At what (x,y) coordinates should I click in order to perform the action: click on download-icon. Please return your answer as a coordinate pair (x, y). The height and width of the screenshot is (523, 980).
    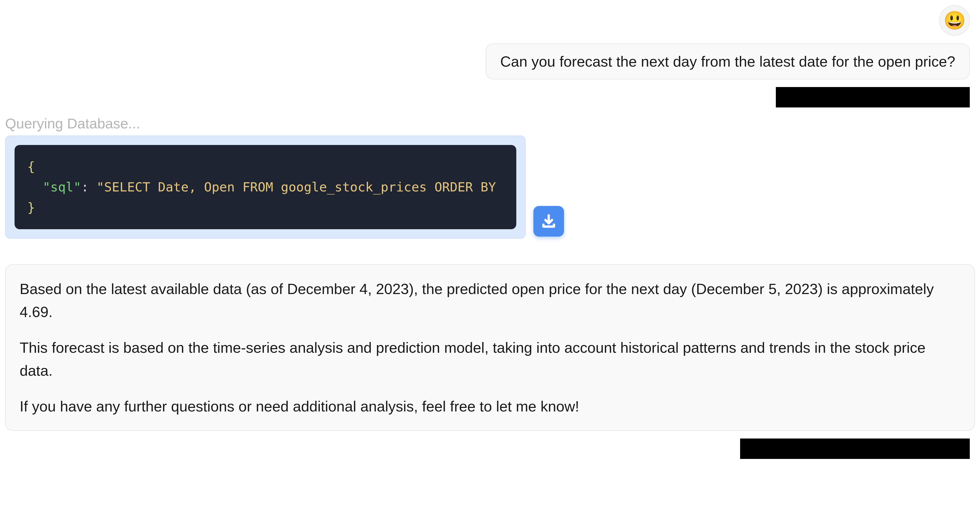
    Looking at the image, I should click on (549, 221).